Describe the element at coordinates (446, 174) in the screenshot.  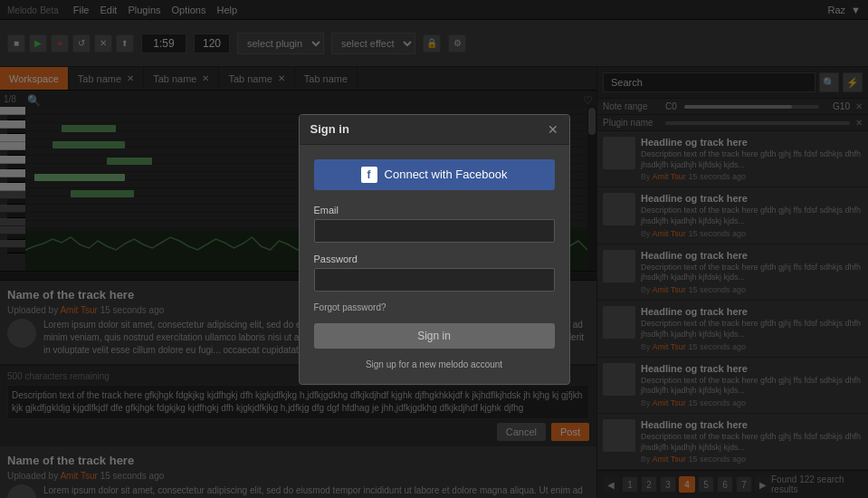
I see `facebook-btn-label: Connect with Facebook` at that location.